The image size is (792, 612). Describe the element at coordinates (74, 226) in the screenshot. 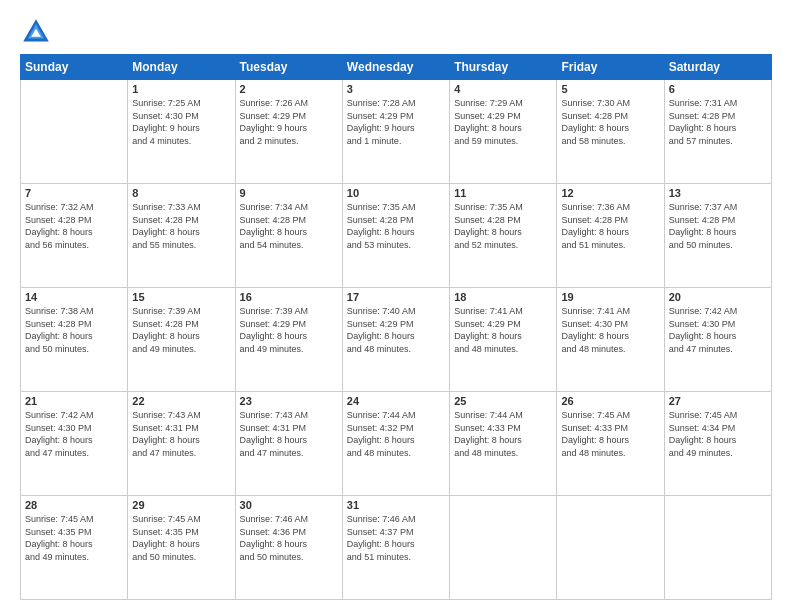

I see `day-info: Sunrise: 7:32 AMSunset: 4:28 PMDaylight:…` at that location.